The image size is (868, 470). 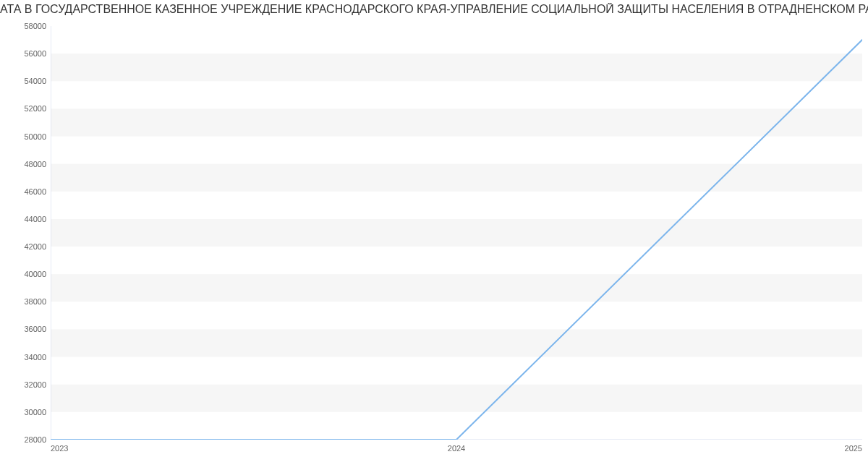 I want to click on y-tick-label: 50000, so click(x=35, y=137).